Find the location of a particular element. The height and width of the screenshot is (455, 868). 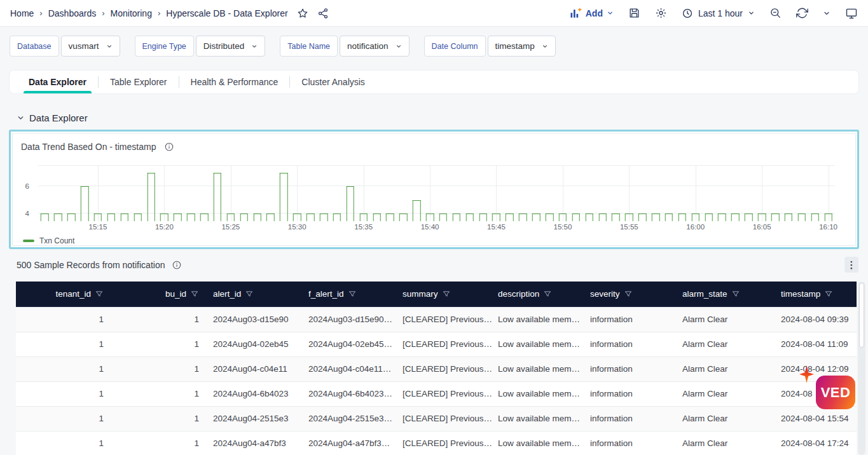

breadcrumb-item-dashboards: Dashboards is located at coordinates (72, 13).